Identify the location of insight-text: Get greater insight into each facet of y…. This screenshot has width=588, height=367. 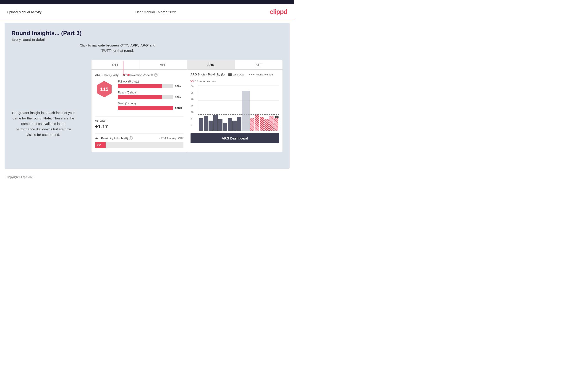
(43, 124).